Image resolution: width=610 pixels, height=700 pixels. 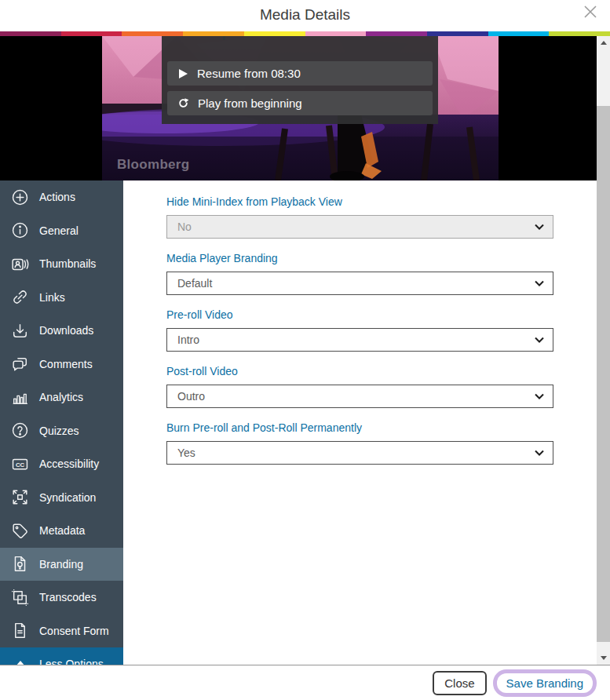 I want to click on select-value: No, so click(x=184, y=227).